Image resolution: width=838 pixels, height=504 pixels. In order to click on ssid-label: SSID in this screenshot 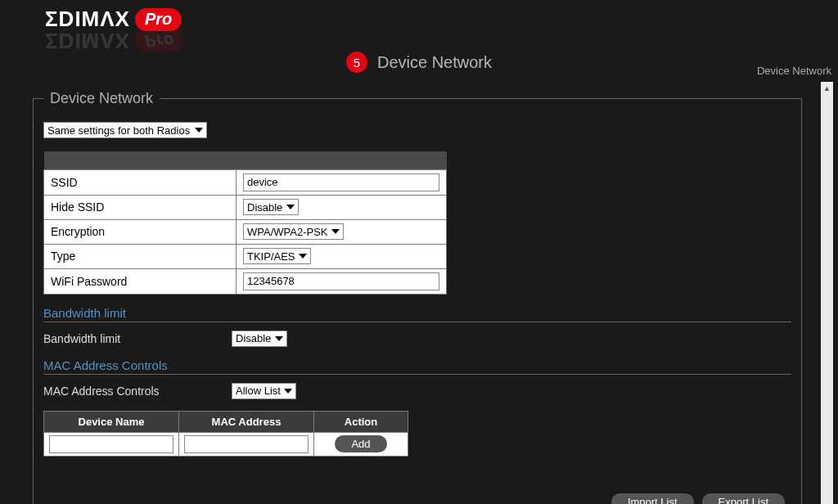, I will do `click(141, 182)`.